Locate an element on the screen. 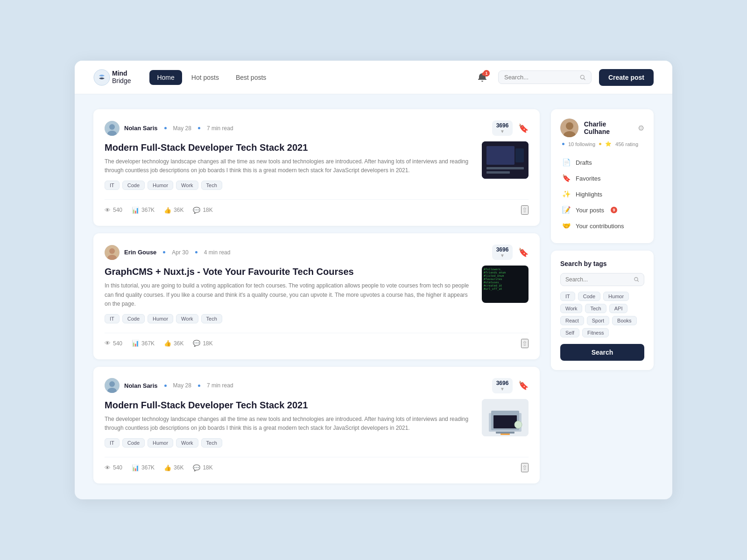  post-stats-3: 👁 540 📊 367K 👍 36K 💬 18K is located at coordinates (317, 465).